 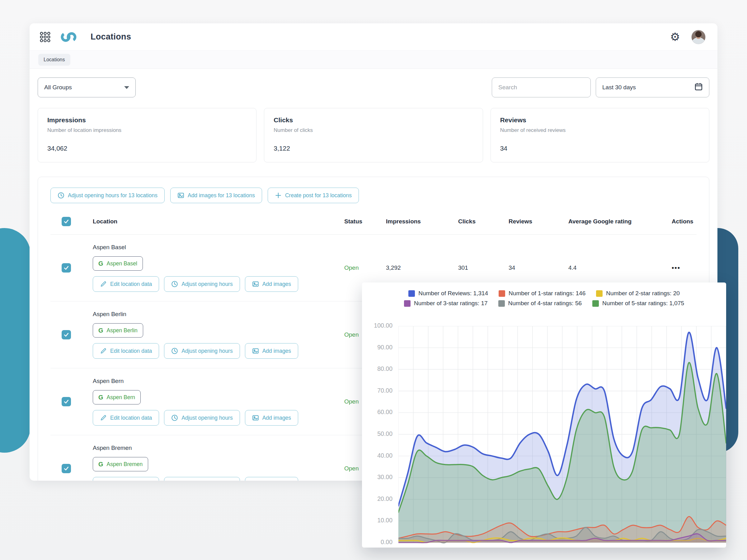 I want to click on clock-icon, so click(x=175, y=351).